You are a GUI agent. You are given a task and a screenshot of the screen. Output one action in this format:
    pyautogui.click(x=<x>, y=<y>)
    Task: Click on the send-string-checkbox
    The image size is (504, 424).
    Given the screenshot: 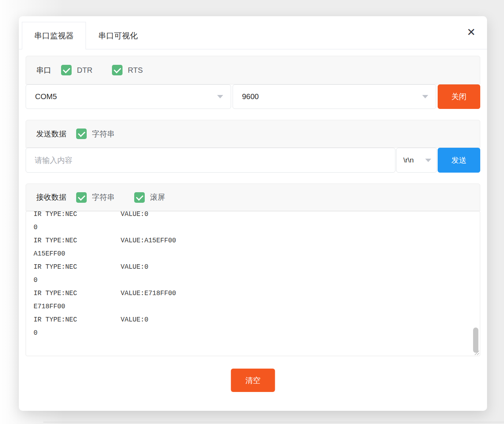 What is the action you would take?
    pyautogui.click(x=81, y=134)
    